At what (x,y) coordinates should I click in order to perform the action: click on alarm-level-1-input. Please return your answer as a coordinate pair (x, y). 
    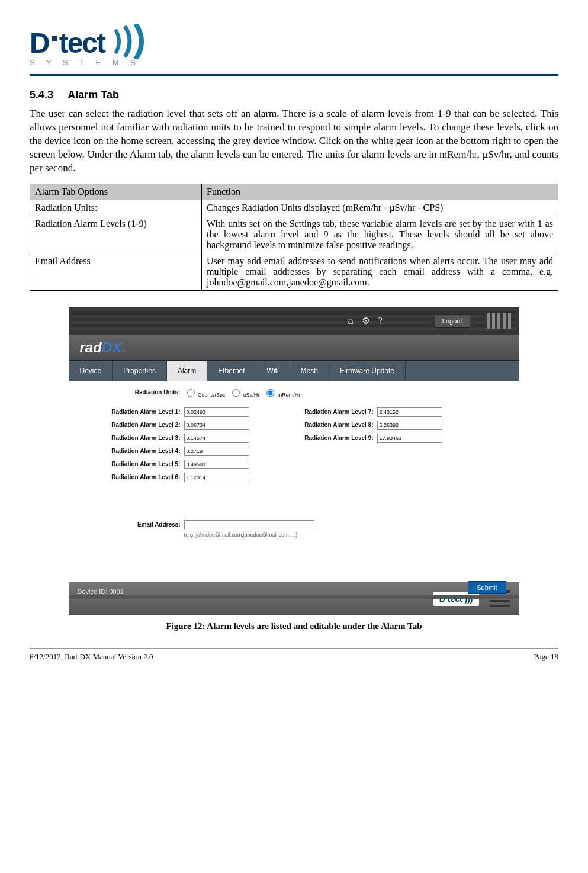
    Looking at the image, I should click on (217, 412).